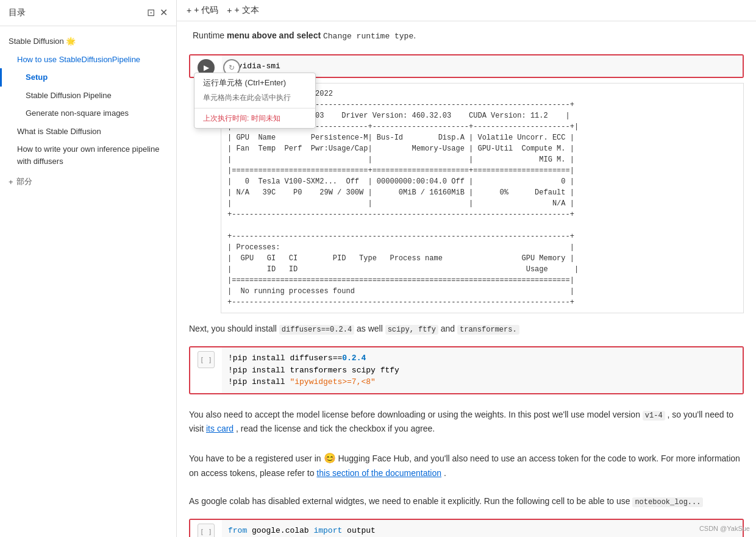 This screenshot has width=756, height=537. I want to click on text1-code1: diffusers==0.2.4, so click(317, 330).